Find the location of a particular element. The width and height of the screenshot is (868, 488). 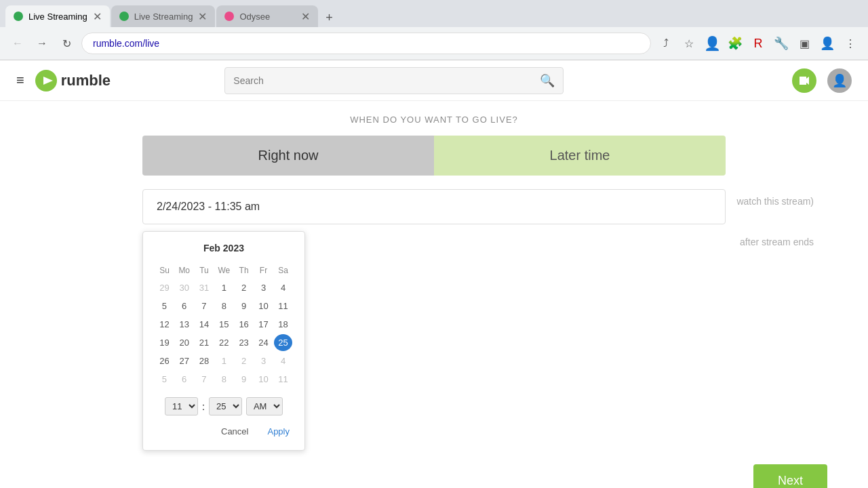

apply-button: Apply is located at coordinates (278, 431).